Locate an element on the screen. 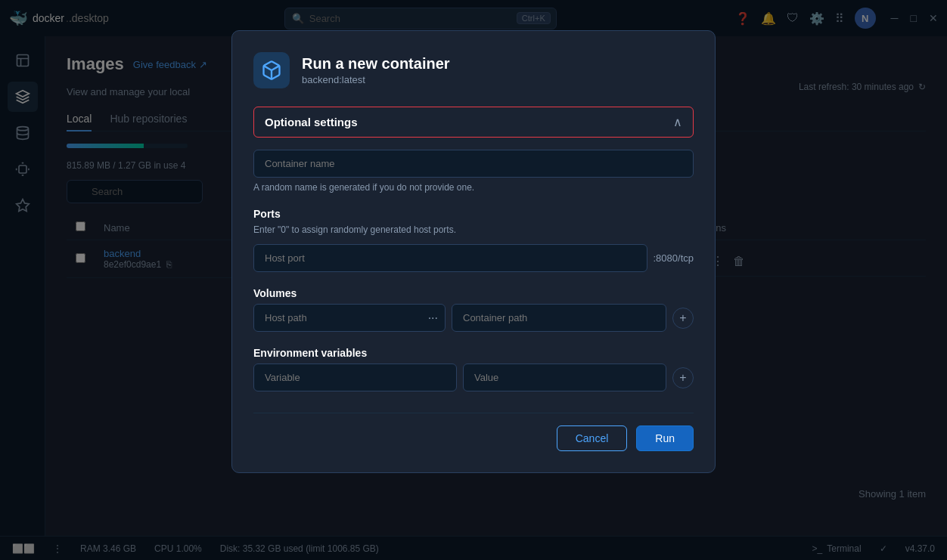  value-input is located at coordinates (564, 378).